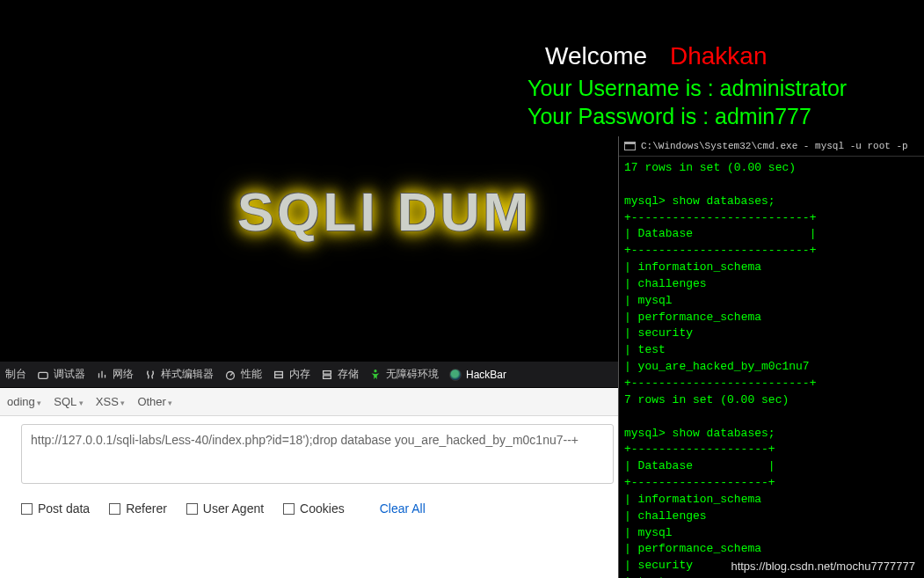 The image size is (924, 578). I want to click on cmd-line: 7 rows in set (0.00 sec), so click(707, 399).